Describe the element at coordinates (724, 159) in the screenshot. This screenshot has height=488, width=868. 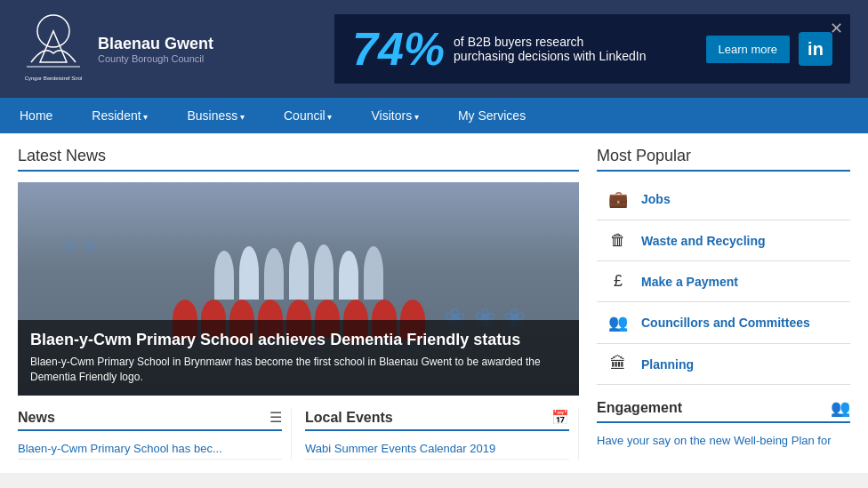
I see `most-popular-title: Most Popular` at that location.